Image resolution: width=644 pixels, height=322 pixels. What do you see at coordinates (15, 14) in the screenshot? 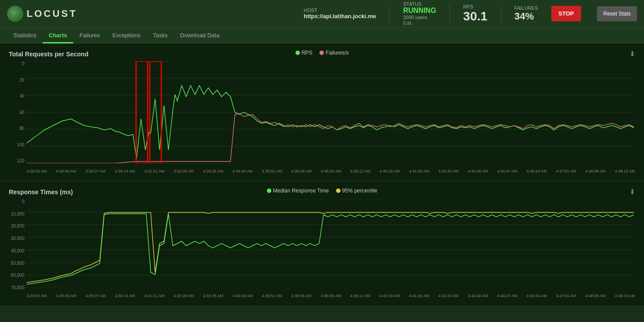
I see `logo-icon` at bounding box center [15, 14].